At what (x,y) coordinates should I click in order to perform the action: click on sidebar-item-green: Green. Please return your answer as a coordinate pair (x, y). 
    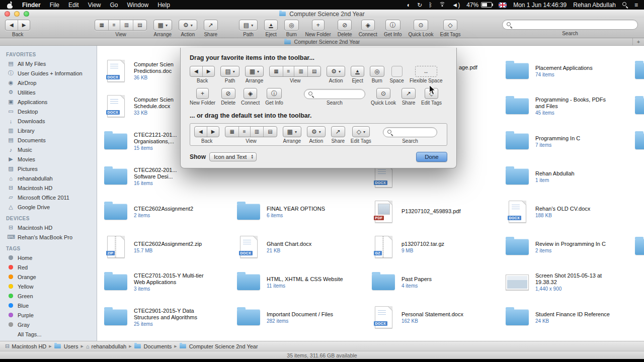
    Looking at the image, I should click on (48, 296).